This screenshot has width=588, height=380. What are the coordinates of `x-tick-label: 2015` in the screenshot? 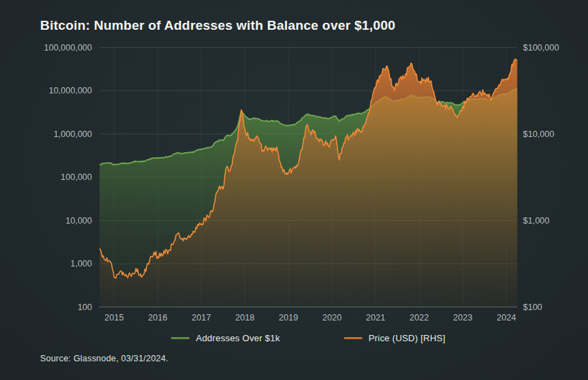 It's located at (114, 318).